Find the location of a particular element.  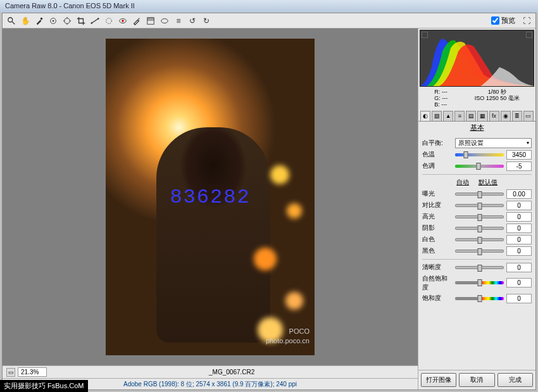

window-titlebar: Camera Raw 8.0 - Canon EOS 5D Mark II is located at coordinates (269, 6).